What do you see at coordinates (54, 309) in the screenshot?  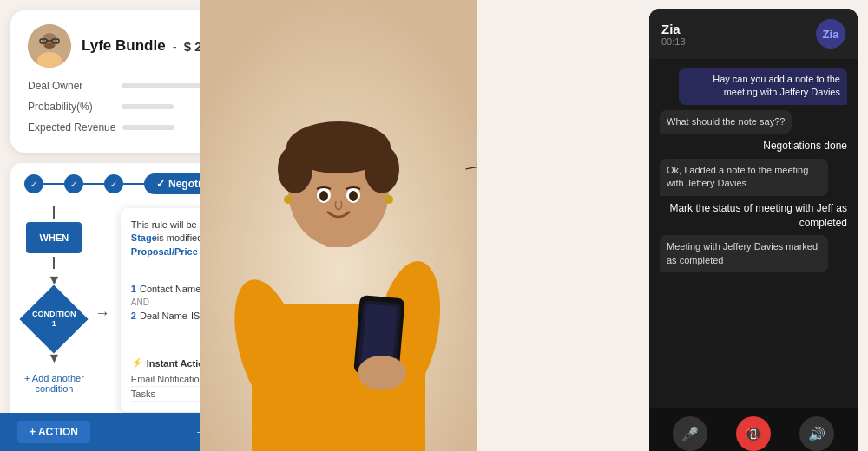 I see `workflow-left: WHEN ▼ CONDITION1 ▼ + Add anotherconditi…` at bounding box center [54, 309].